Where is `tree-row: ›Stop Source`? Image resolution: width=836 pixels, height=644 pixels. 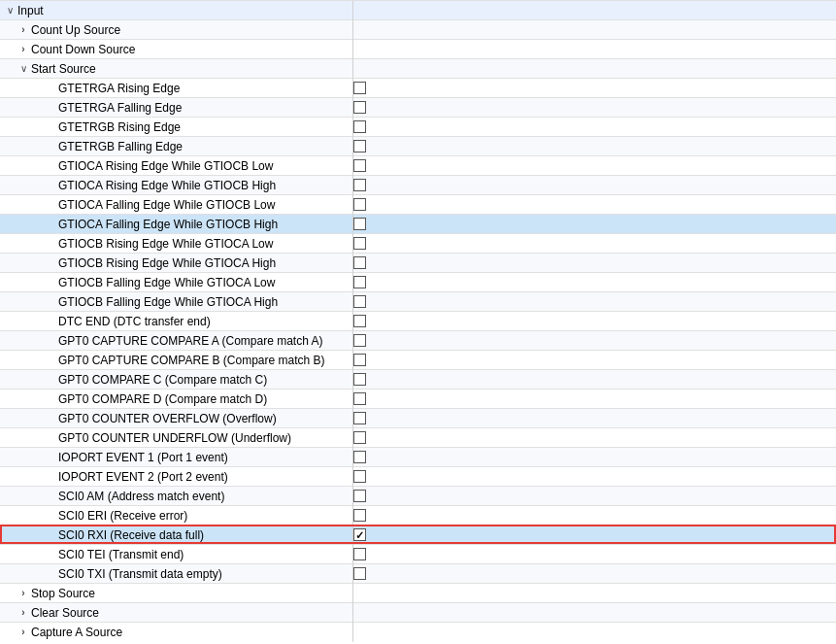 tree-row: ›Stop Source is located at coordinates (418, 593).